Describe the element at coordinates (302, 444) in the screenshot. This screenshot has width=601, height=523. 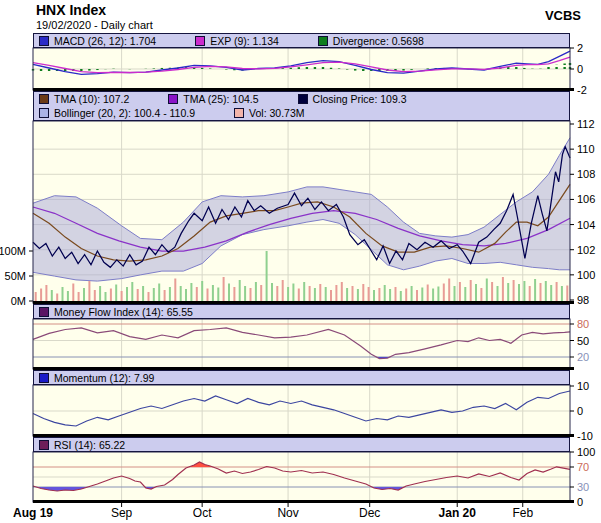
I see `rsi-legend-row: RSI (14): 65.22` at that location.